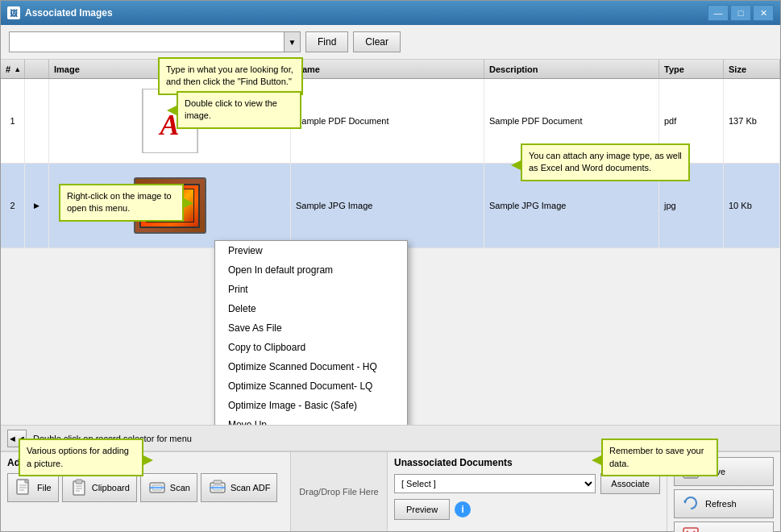 This screenshot has height=532, width=781. Describe the element at coordinates (13, 69) in the screenshot. I see `col-number: #▲` at that location.